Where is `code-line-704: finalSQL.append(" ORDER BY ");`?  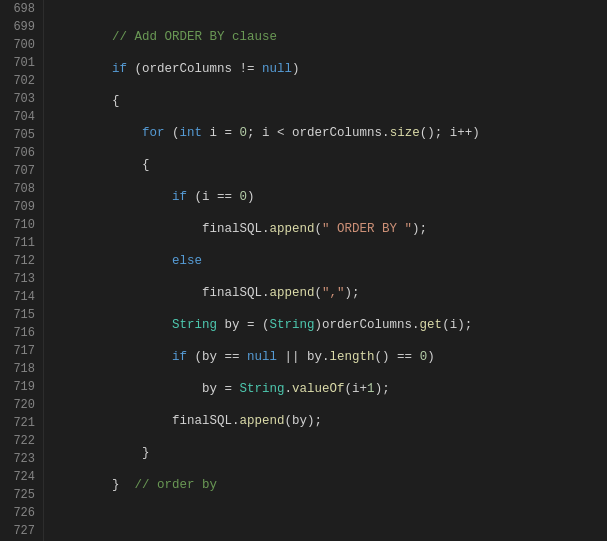
code-line-704: finalSQL.append(" ORDER BY "); is located at coordinates (330, 229).